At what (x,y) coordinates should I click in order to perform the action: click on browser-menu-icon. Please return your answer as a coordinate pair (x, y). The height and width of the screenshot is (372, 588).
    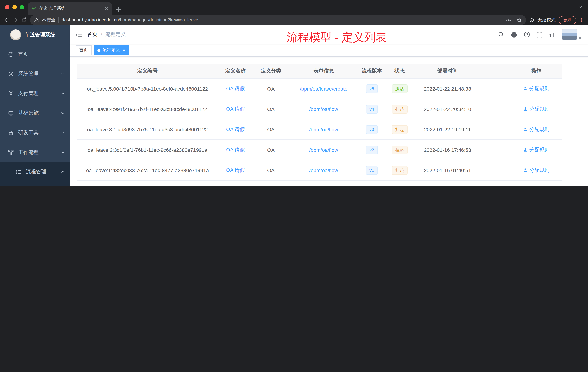
    Looking at the image, I should click on (582, 20).